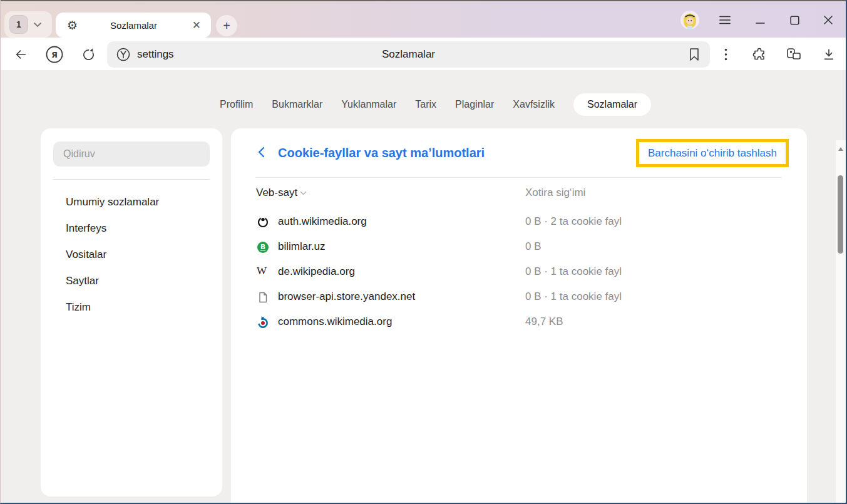  What do you see at coordinates (38, 25) in the screenshot?
I see `chevron-down-icon` at bounding box center [38, 25].